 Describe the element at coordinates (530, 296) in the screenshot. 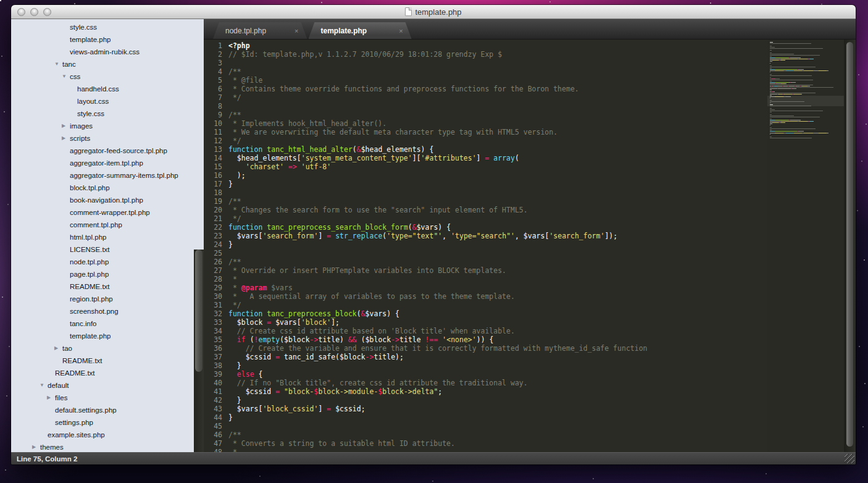

I see `code-line-30: 30 * A sequential array of variables to …` at that location.